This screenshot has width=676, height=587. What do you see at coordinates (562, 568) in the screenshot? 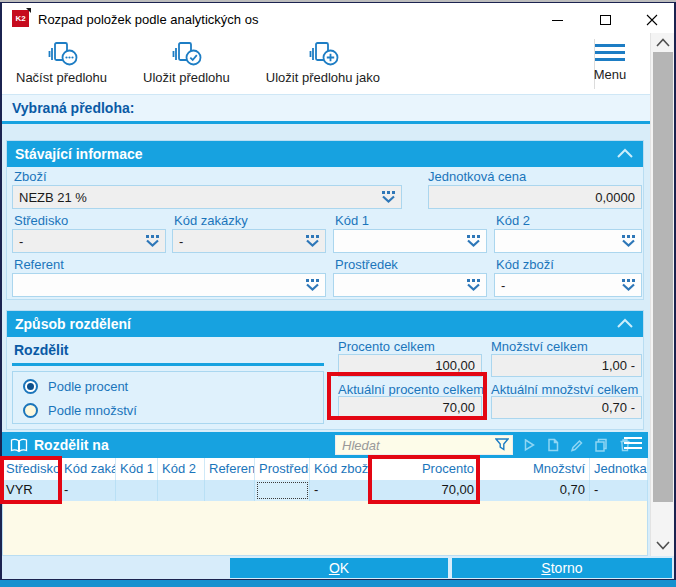
I see `storno-button: Storno` at bounding box center [562, 568].